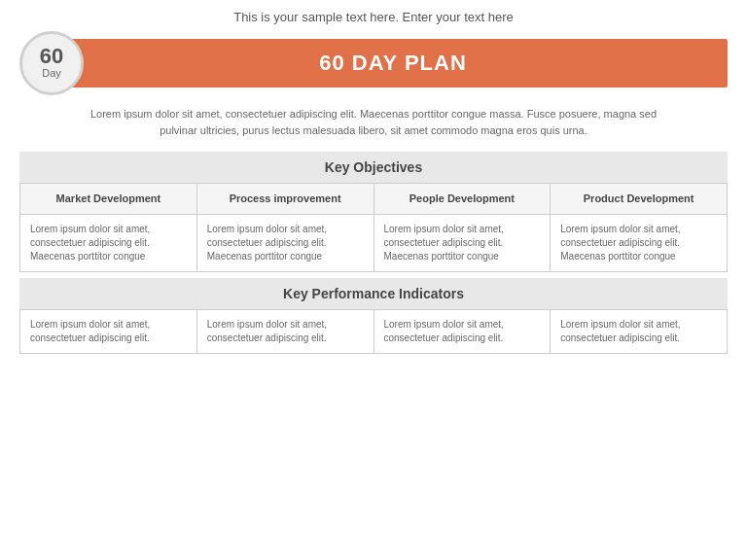  I want to click on kpi-section-header: Key Performance Indicators, so click(374, 294).